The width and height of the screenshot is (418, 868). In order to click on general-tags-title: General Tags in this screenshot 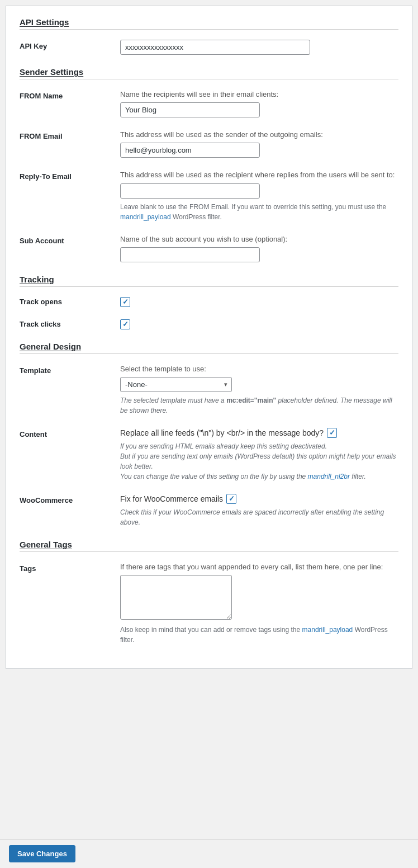, I will do `click(209, 546)`.